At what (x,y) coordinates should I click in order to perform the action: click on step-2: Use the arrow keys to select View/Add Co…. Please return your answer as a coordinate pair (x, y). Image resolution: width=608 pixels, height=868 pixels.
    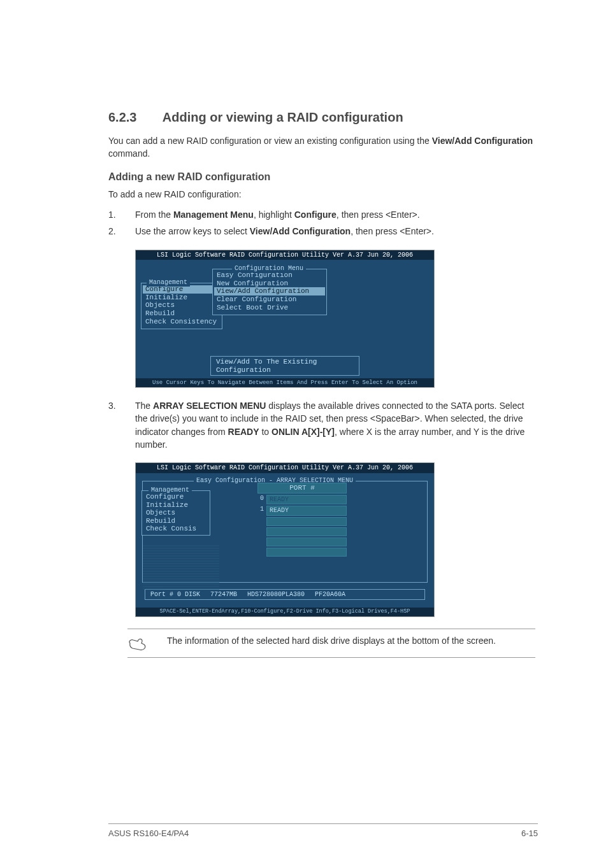
    Looking at the image, I should click on (323, 231).